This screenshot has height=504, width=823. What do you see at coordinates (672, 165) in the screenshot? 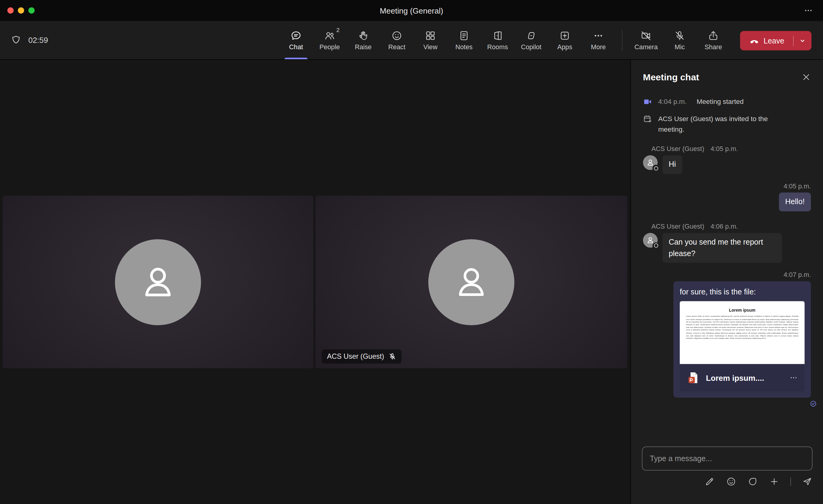
I see `chat-bubble-incoming: Hi` at bounding box center [672, 165].